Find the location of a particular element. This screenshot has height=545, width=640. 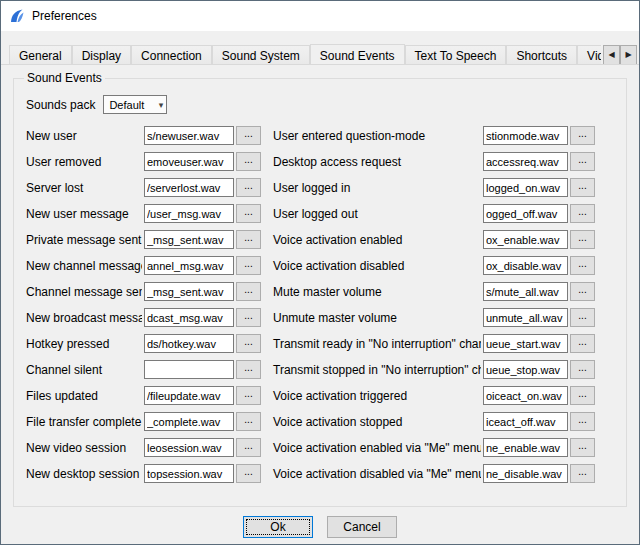

tab-display: Display is located at coordinates (102, 54).